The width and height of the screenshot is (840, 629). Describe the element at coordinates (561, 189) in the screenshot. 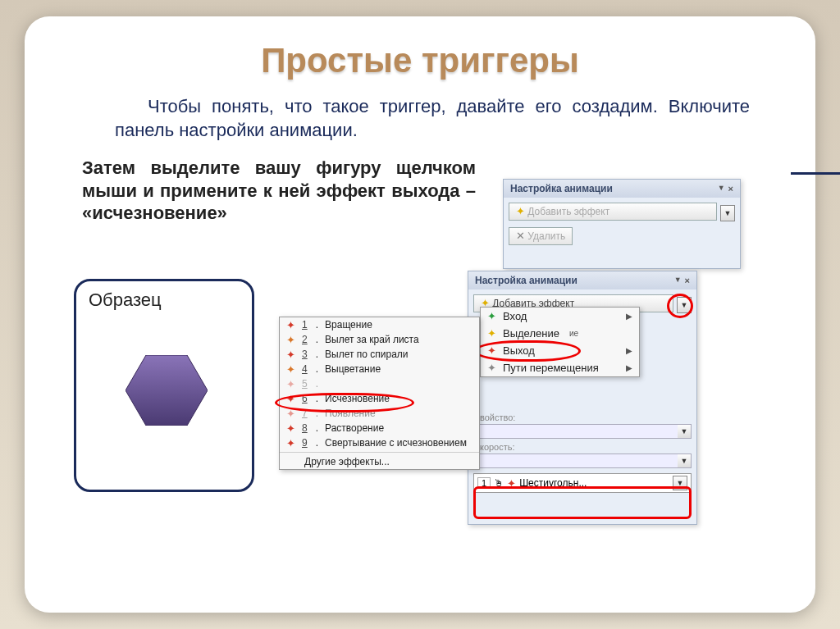

I see `panel-title: Настройка анимации` at that location.